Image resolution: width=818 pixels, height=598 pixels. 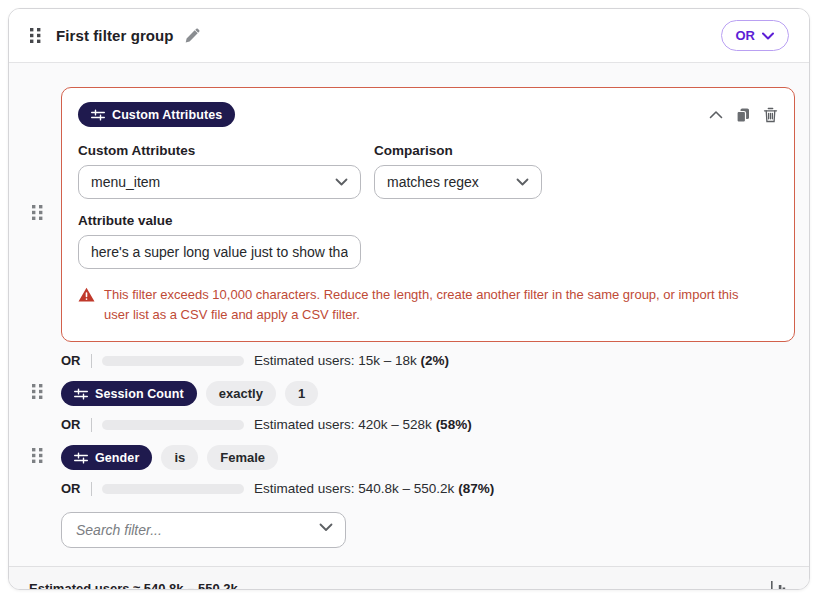 I want to click on group-operator-label: OR, so click(x=746, y=36).